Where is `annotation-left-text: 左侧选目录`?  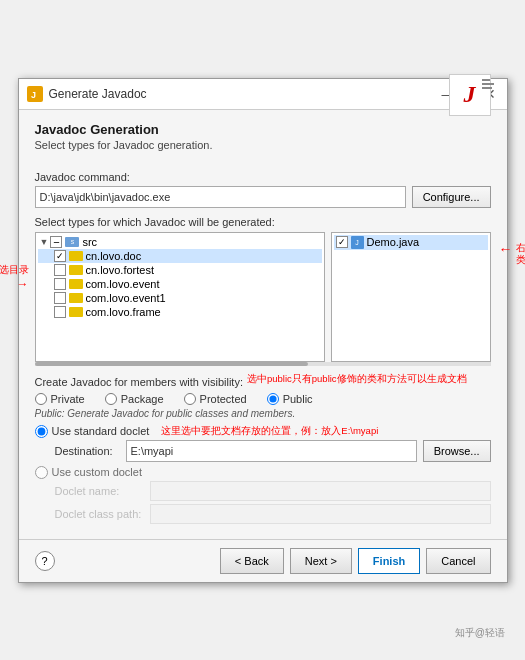 annotation-left-text: 左侧选目录 is located at coordinates (14, 270).